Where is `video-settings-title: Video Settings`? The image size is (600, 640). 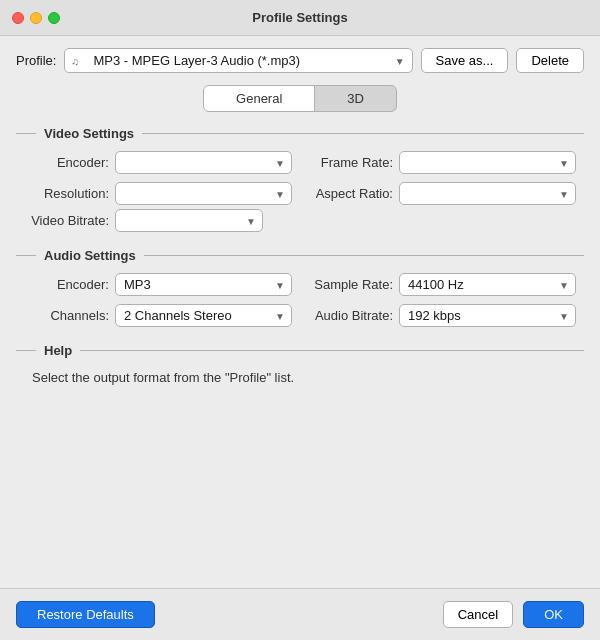 video-settings-title: Video Settings is located at coordinates (89, 134).